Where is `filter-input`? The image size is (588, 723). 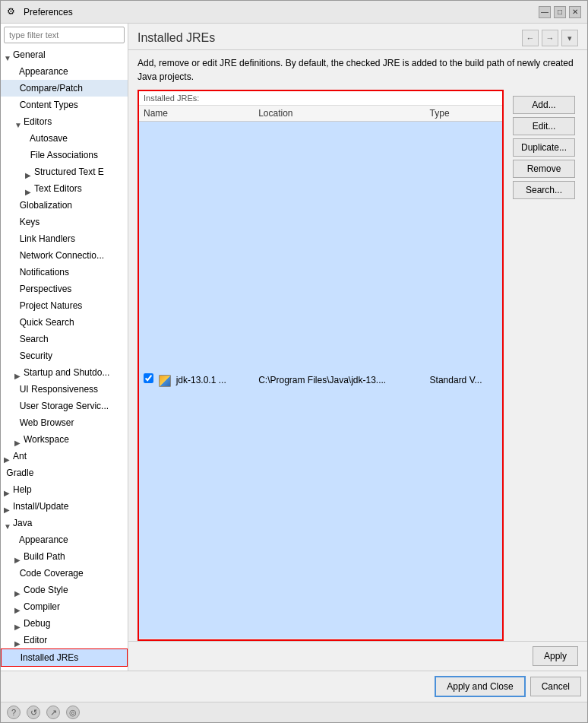
filter-input is located at coordinates (64, 35).